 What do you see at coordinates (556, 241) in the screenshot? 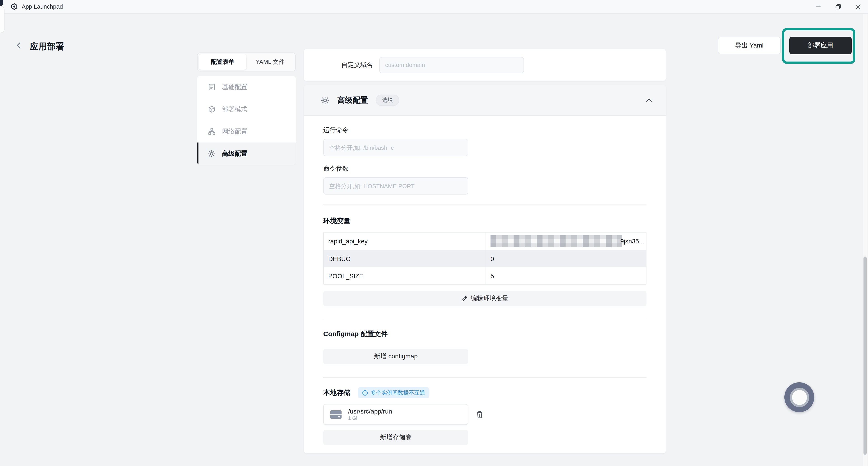
I see `redacted-mosaic` at bounding box center [556, 241].